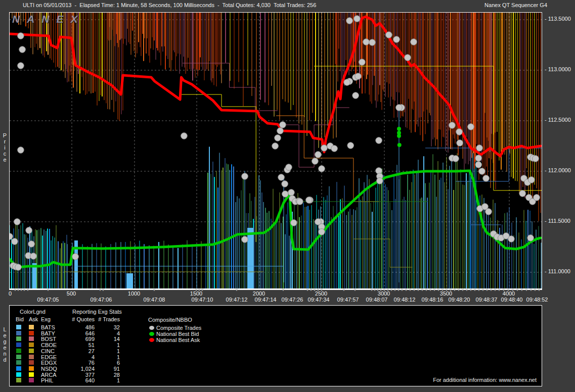  Describe the element at coordinates (108, 339) in the screenshot. I see `exchange-trade-count: 14` at that location.